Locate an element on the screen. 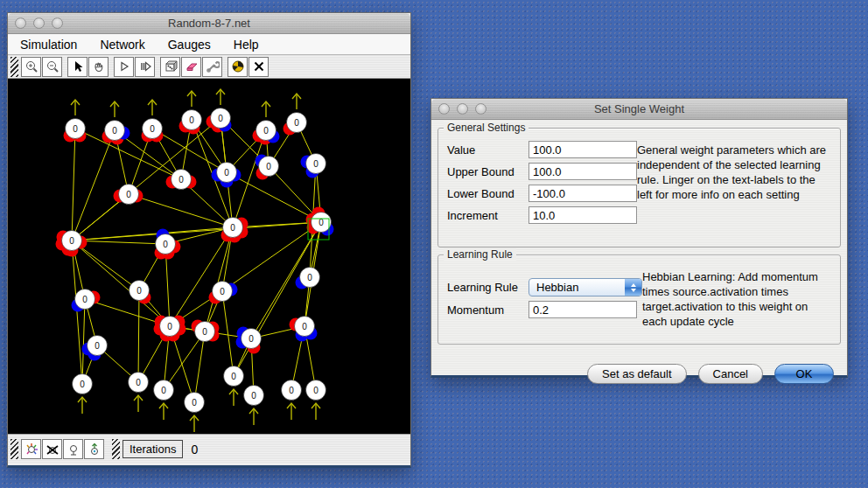 This screenshot has width=868, height=488. wrench-icon is located at coordinates (213, 66).